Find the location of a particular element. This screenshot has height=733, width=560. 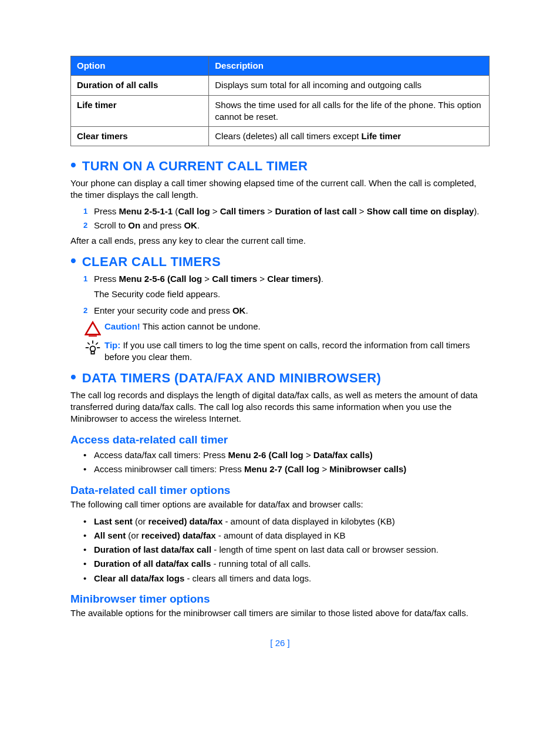

text: Press is located at coordinates (107, 278).